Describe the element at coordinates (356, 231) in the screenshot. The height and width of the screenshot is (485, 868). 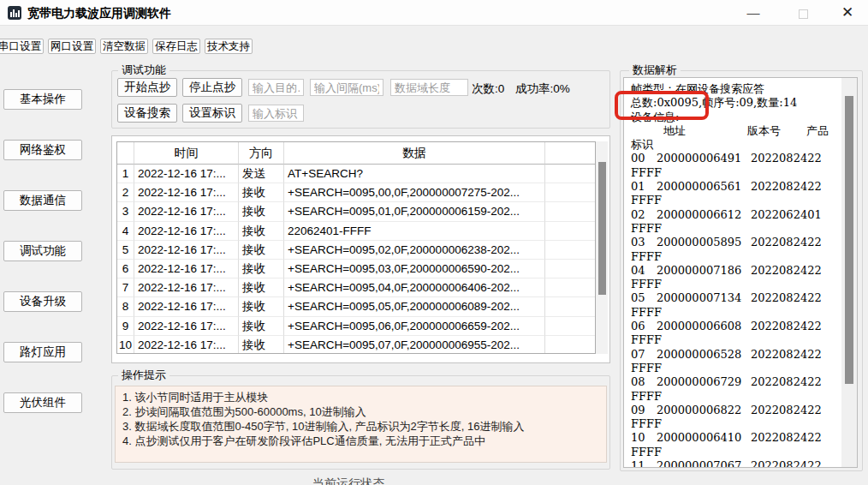
I see `table-row: 42022-12-16 17:...接收22062401-FFFF` at that location.